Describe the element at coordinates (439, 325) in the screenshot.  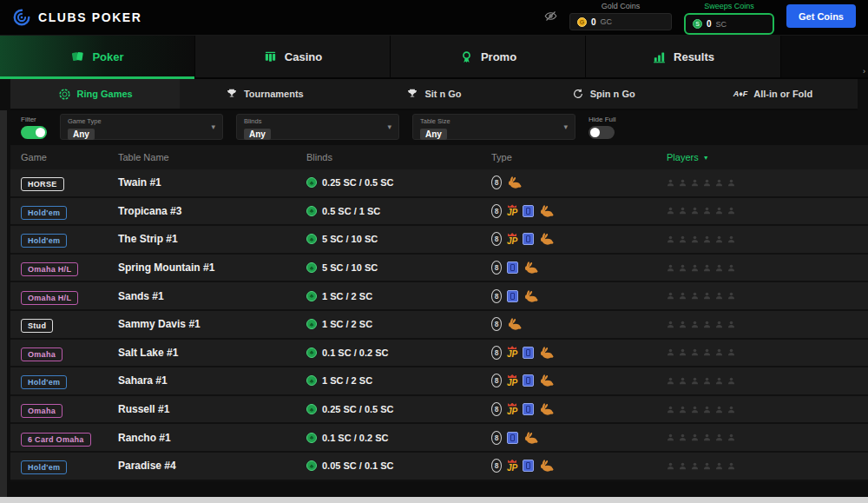
I see `table-row: Stud Sammy Davis #1 ♣ 1 SC / 2 SC 8` at that location.